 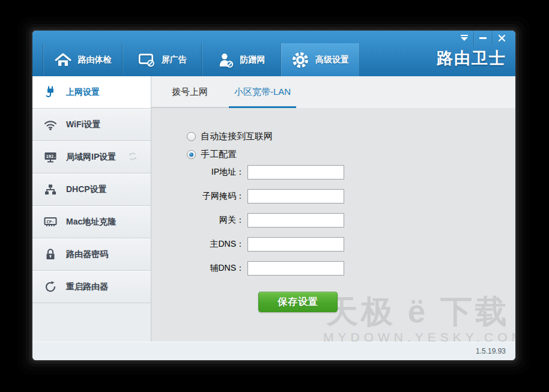 What do you see at coordinates (296, 268) in the screenshot?
I see `secondary-dns-input` at bounding box center [296, 268].